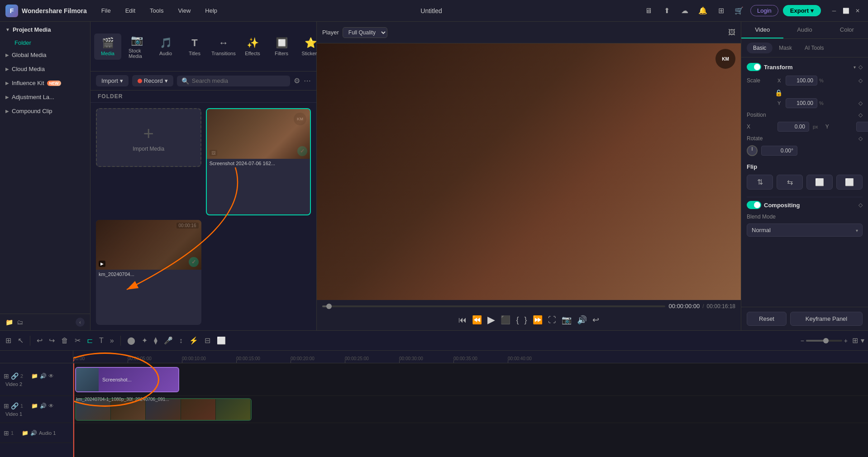  Describe the element at coordinates (861, 138) in the screenshot. I see `rotate-keyframe-icon: ◇` at that location.